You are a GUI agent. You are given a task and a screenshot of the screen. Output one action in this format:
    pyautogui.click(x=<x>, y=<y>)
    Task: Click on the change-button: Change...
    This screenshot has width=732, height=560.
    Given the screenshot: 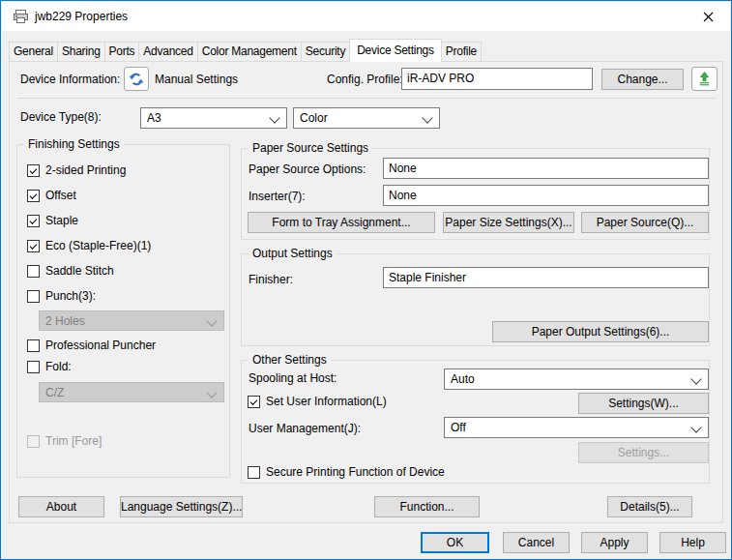 What is the action you would take?
    pyautogui.click(x=642, y=79)
    